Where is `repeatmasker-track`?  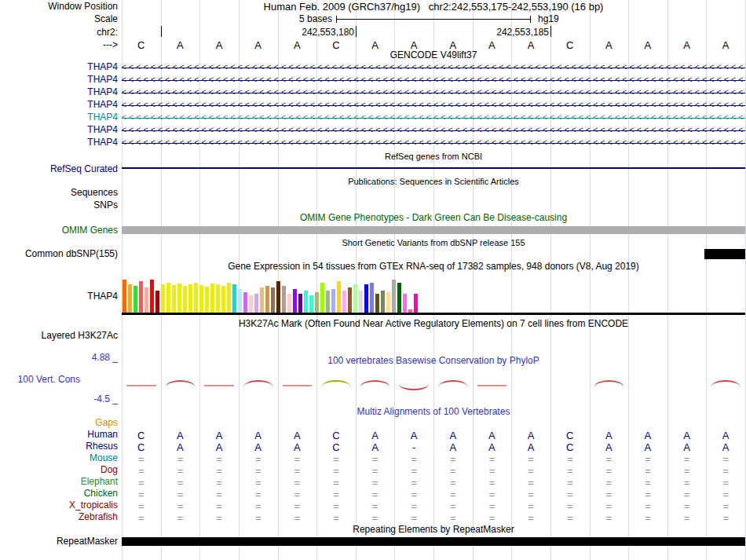
repeatmasker-track is located at coordinates (433, 542).